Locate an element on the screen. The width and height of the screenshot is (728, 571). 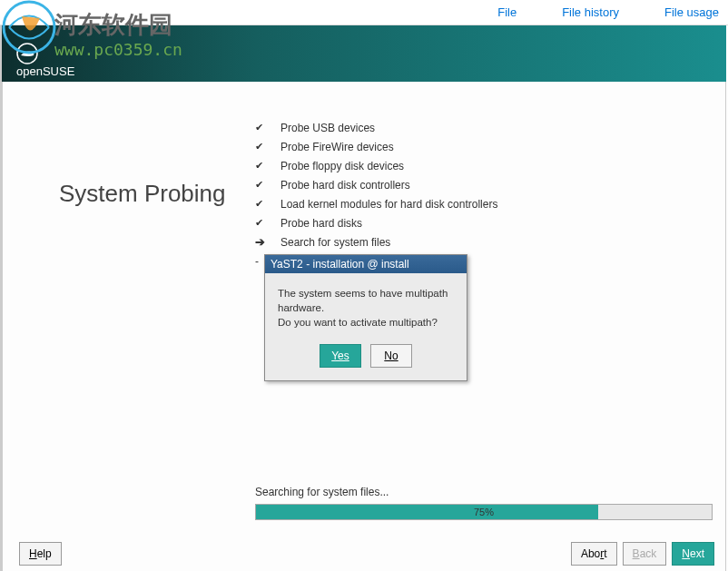
probe-item: ✔ Probe hard disk controllers is located at coordinates (376, 185).